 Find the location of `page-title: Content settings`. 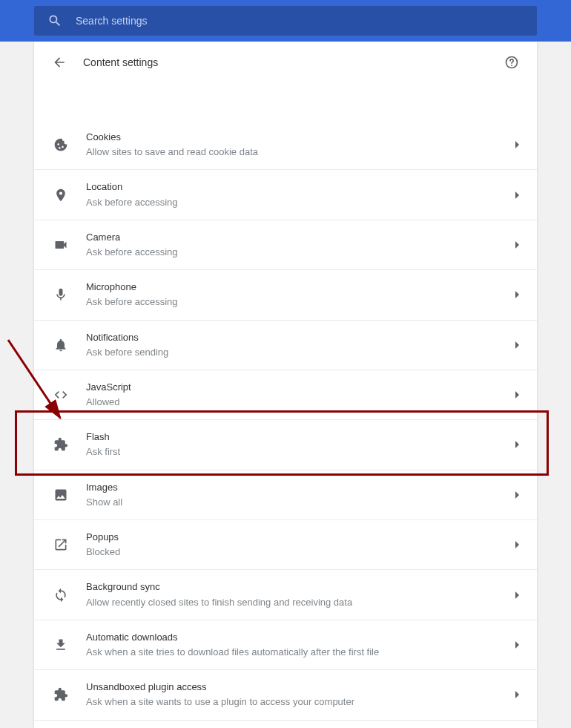

page-title: Content settings is located at coordinates (286, 62).